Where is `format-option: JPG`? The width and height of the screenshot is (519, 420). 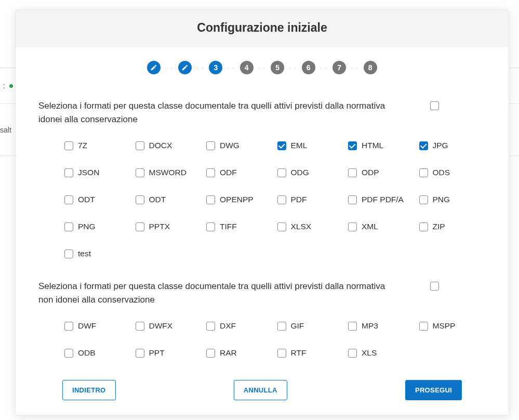 format-option: JPG is located at coordinates (453, 146).